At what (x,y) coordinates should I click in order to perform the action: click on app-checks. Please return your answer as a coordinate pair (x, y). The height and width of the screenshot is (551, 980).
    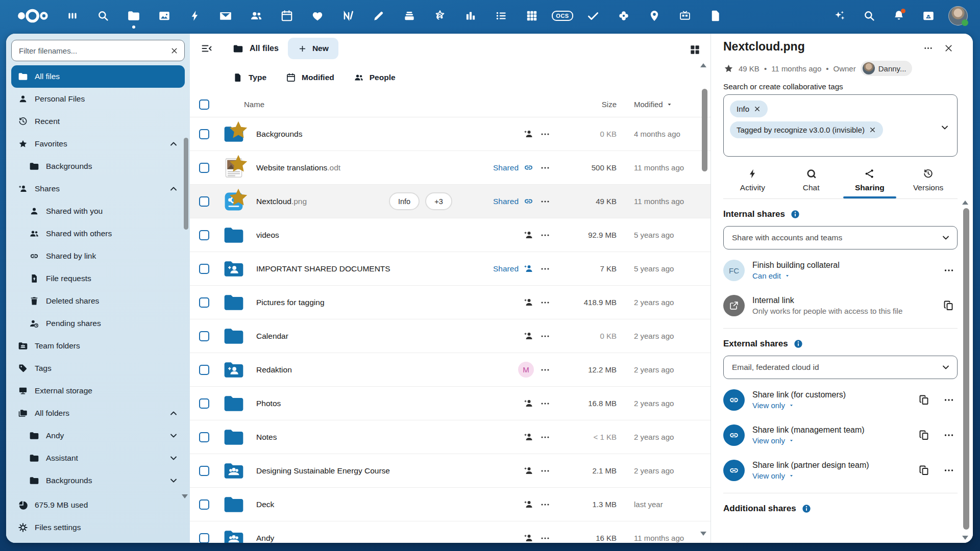
    Looking at the image, I should click on (593, 16).